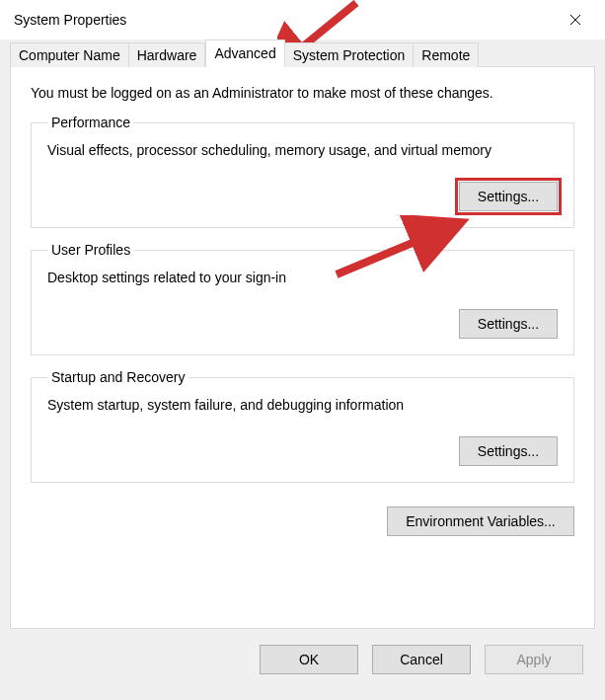 Image resolution: width=605 pixels, height=700 pixels. Describe the element at coordinates (91, 250) in the screenshot. I see `group-user-profiles-legend: User Profiles` at that location.